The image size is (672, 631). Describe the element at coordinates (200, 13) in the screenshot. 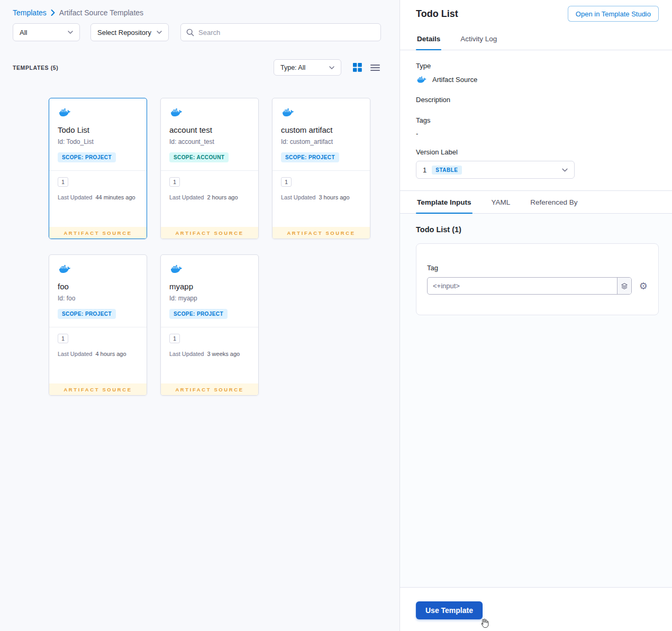

I see `breadcrumb: Templates Artifact Source Templates` at that location.